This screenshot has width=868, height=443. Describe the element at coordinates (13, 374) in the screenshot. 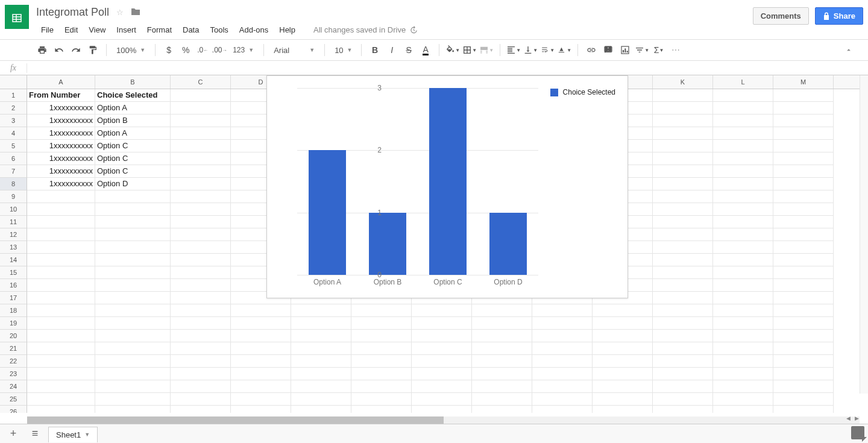

I see `row-header: 23` at that location.